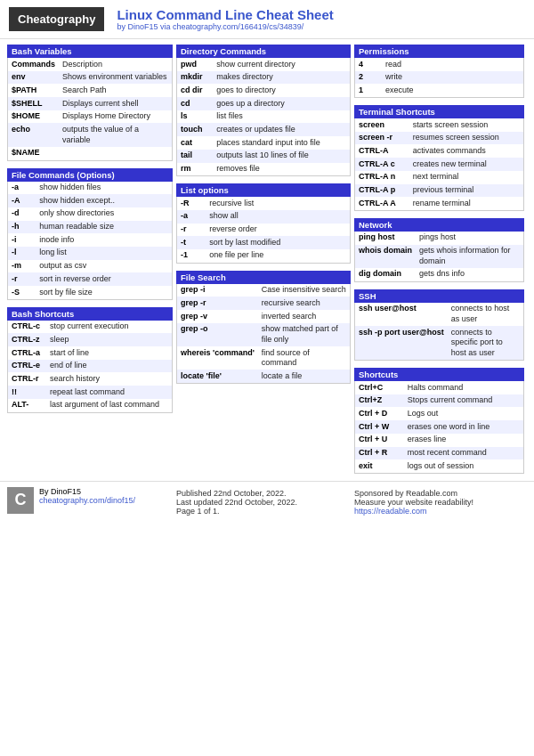 The height and width of the screenshot is (756, 534). Describe the element at coordinates (195, 78) in the screenshot. I see `cmd: mkdir` at that location.